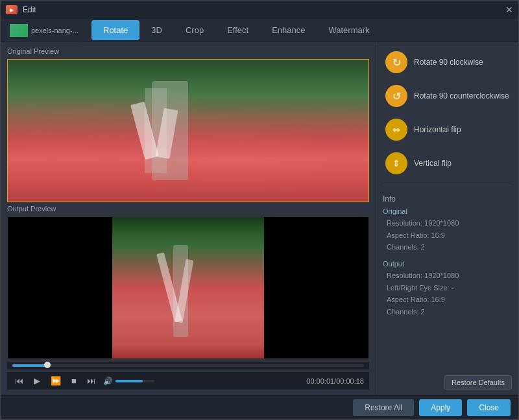  What do you see at coordinates (448, 231) in the screenshot?
I see `original-info-group: Original Resolution: 1920*1080 Aspect Ra…` at bounding box center [448, 231].